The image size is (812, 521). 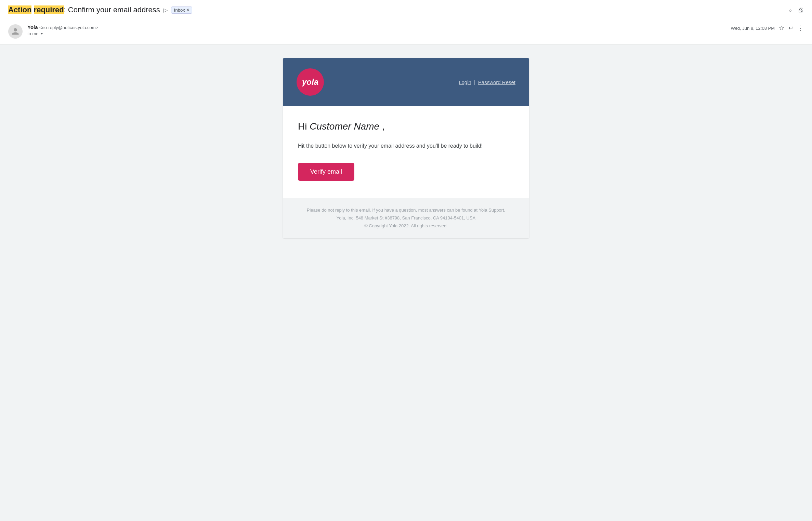 What do you see at coordinates (406, 82) in the screenshot?
I see `yola-header: yola Login | Password Reset` at bounding box center [406, 82].